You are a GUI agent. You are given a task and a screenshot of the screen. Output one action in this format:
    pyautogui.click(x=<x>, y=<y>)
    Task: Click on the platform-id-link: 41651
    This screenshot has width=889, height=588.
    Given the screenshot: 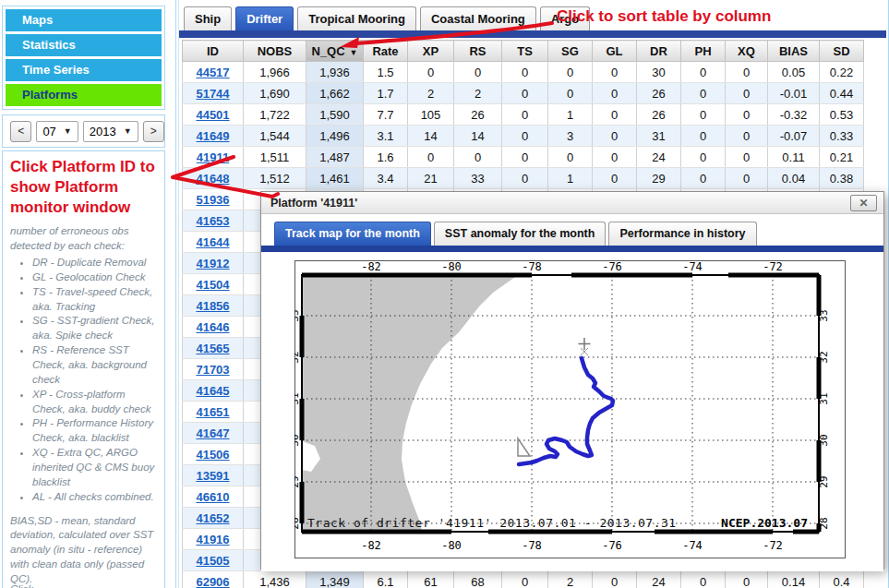 What is the action you would take?
    pyautogui.click(x=212, y=412)
    